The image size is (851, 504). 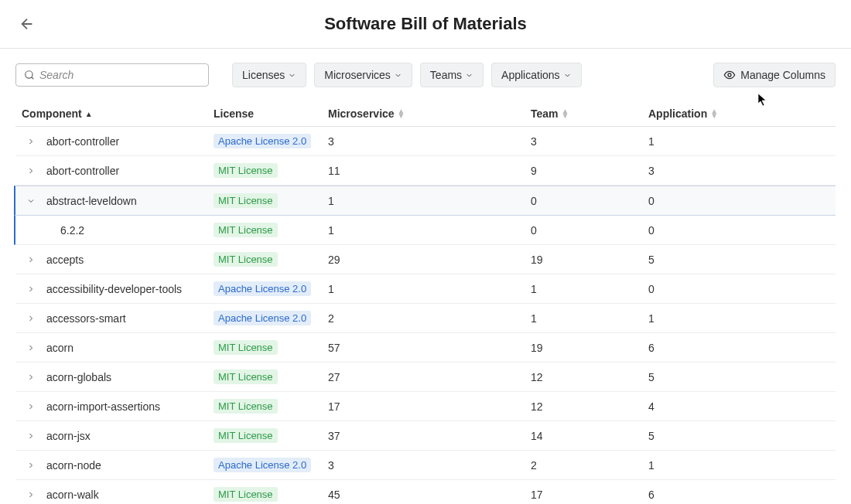 I want to click on team-count: 0, so click(x=590, y=230).